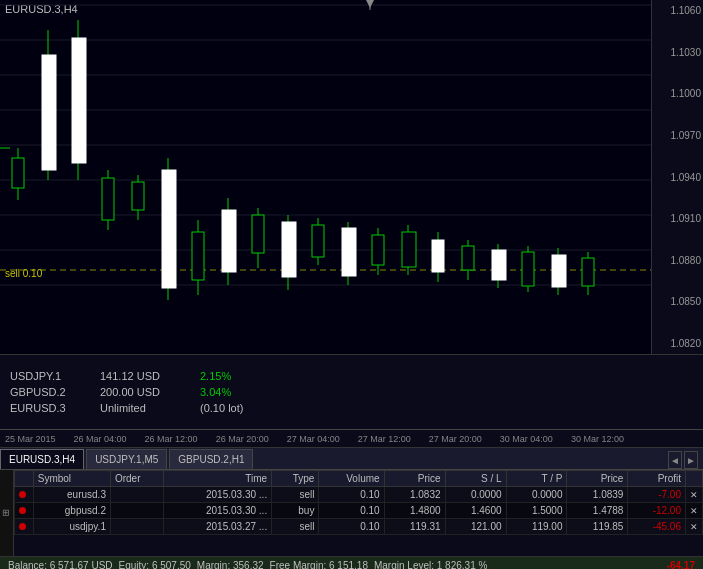 The height and width of the screenshot is (569, 703). Describe the element at coordinates (242, 439) in the screenshot. I see `time-tick-3: 26 Mar 20:00` at that location.